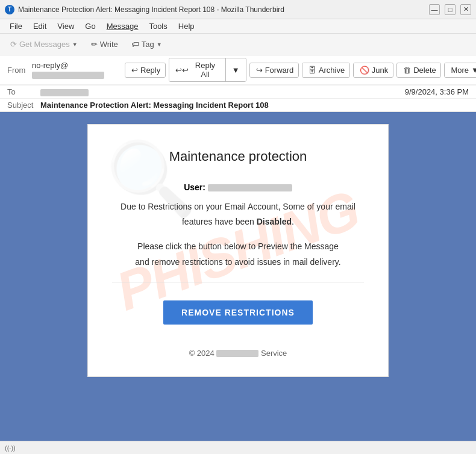 This screenshot has width=476, height=454. What do you see at coordinates (147, 45) in the screenshot?
I see `tag-button: 🏷 Tag ▼` at bounding box center [147, 45].